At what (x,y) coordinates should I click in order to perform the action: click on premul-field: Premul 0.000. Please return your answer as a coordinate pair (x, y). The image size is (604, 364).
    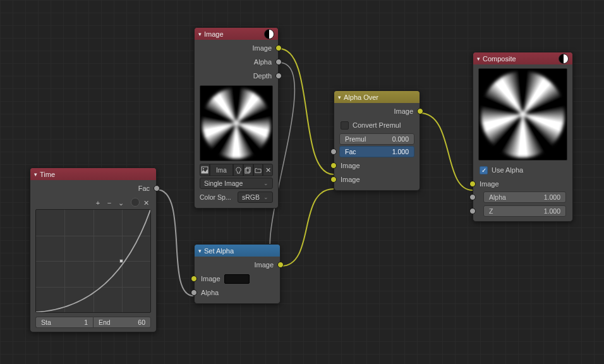
    Looking at the image, I should click on (377, 139).